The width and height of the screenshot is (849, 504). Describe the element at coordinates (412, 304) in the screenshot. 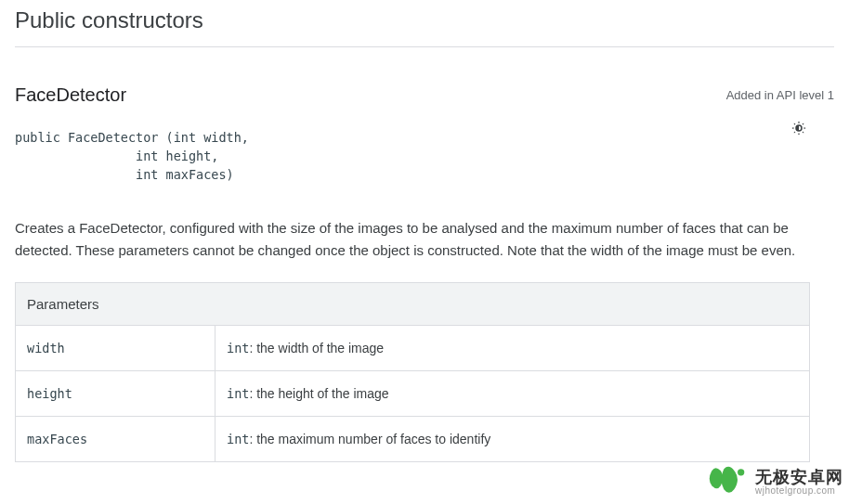

I see `parameters-header: Parameters` at that location.